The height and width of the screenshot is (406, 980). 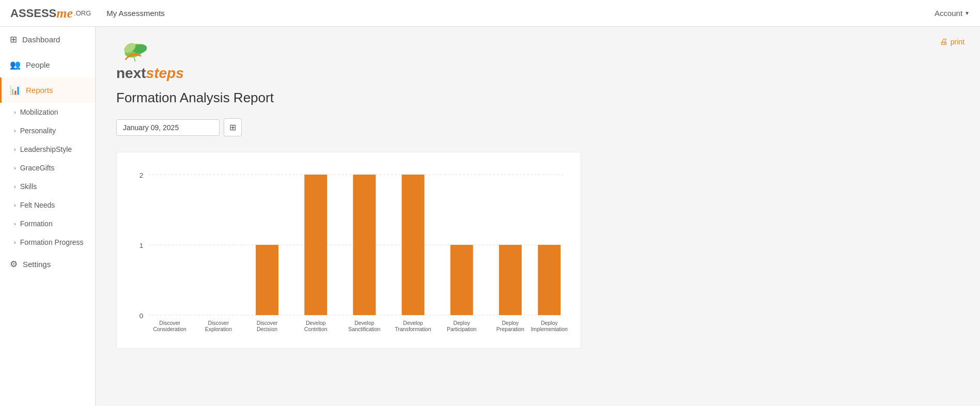 What do you see at coordinates (316, 330) in the screenshot?
I see `svg-text: Contrition` at bounding box center [316, 330].